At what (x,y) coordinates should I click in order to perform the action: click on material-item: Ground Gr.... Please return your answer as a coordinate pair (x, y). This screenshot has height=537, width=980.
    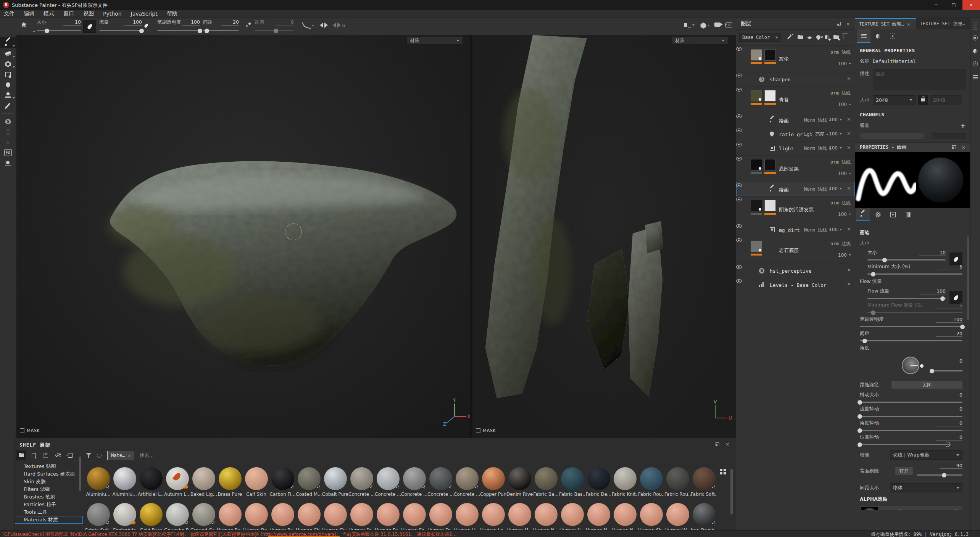
    Looking at the image, I should click on (204, 516).